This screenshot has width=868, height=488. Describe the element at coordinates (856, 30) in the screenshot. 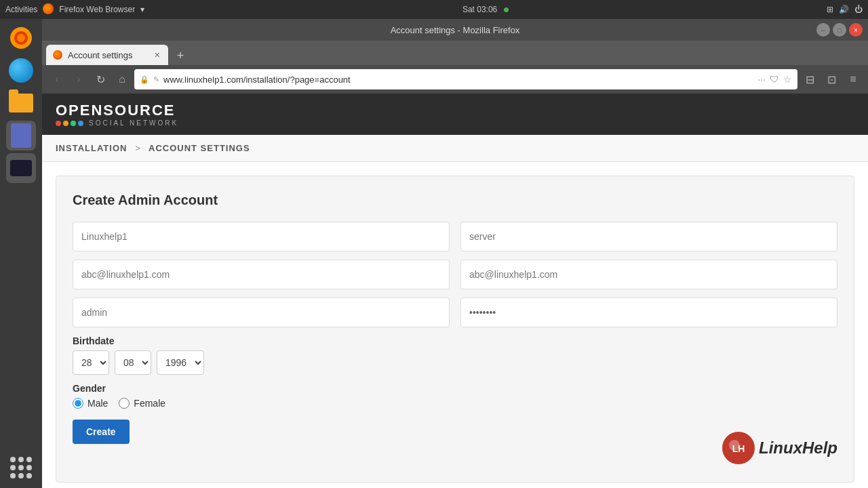

I see `close-button: ×` at that location.